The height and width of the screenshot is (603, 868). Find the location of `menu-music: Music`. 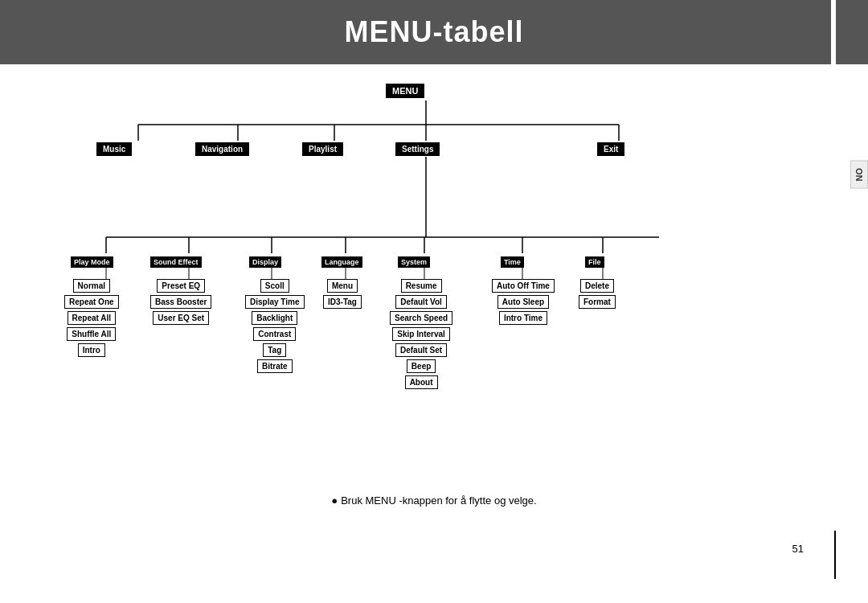

menu-music: Music is located at coordinates (114, 148).